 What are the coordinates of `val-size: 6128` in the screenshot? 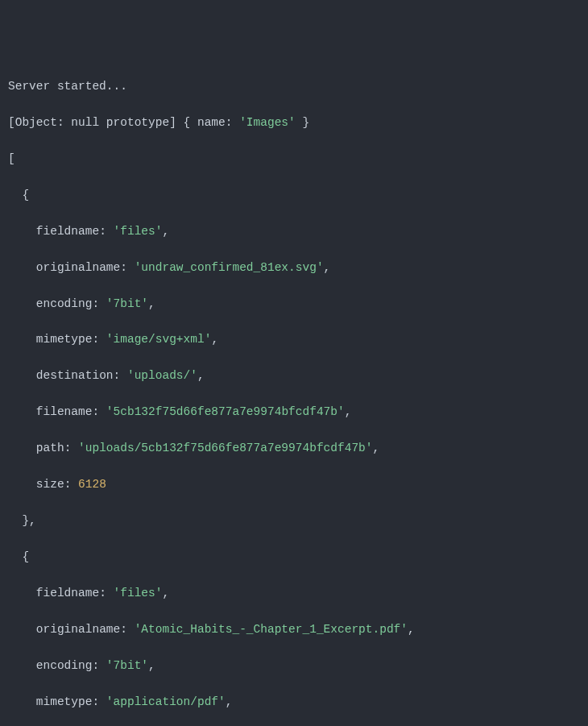 It's located at (92, 484).